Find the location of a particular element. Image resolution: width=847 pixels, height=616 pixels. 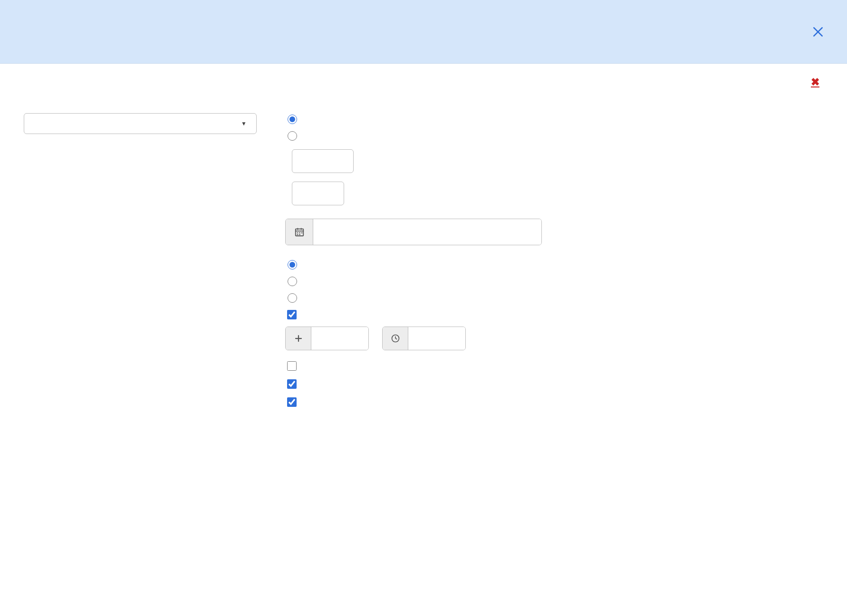

which-day-input is located at coordinates (323, 161).